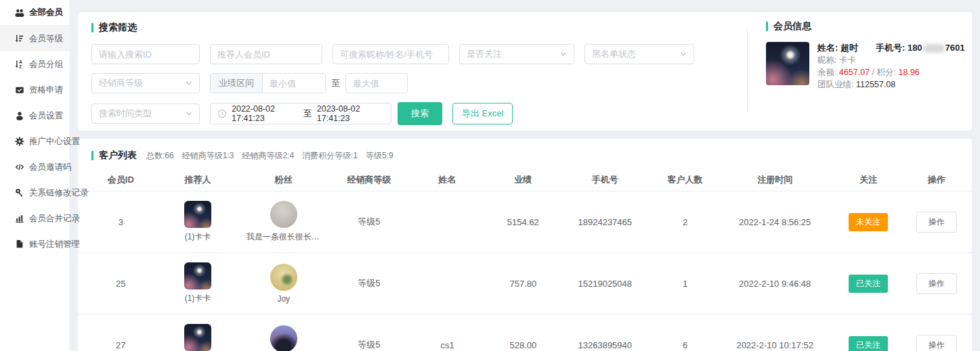  Describe the element at coordinates (20, 167) in the screenshot. I see `code-icon` at that location.